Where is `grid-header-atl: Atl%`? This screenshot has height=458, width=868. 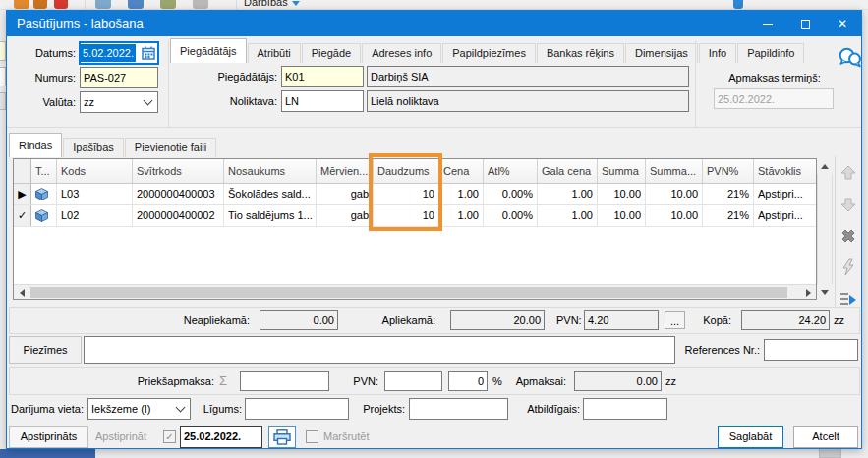 grid-header-atl: Atl% is located at coordinates (511, 171).